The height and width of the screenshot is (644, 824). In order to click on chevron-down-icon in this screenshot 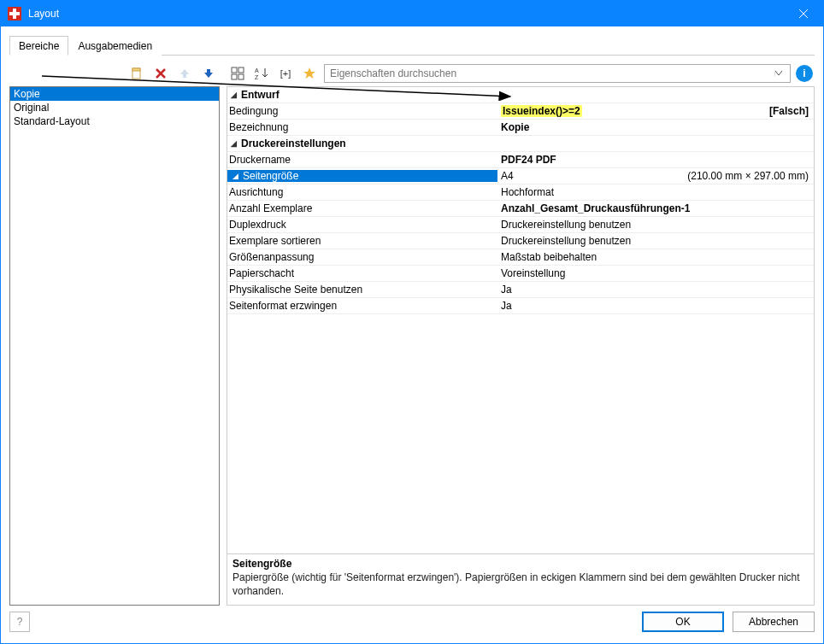, I will do `click(779, 73)`.